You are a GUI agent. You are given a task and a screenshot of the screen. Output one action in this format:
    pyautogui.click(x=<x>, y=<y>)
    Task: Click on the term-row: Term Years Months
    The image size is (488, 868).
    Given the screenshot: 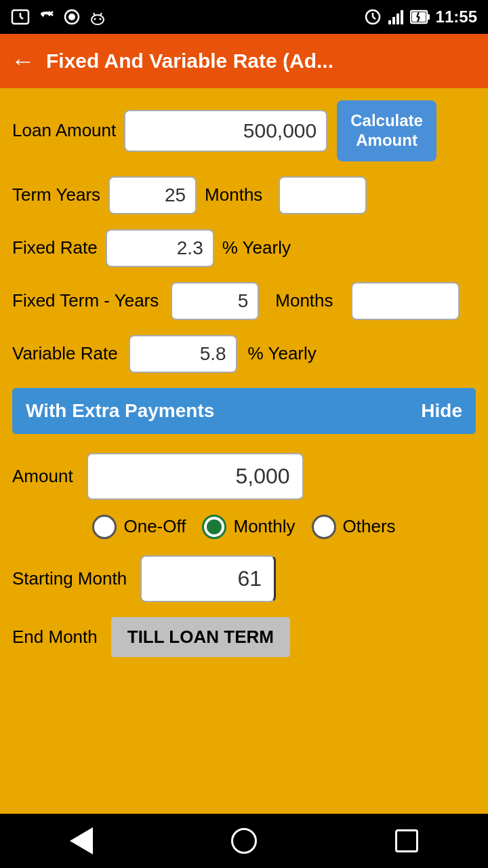 What is the action you would take?
    pyautogui.click(x=244, y=195)
    